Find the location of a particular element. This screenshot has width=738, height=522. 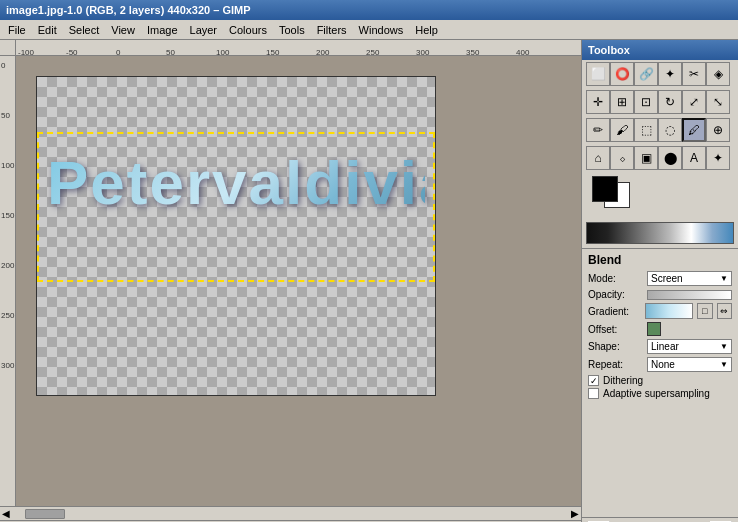

airbrush-tool: ◌ is located at coordinates (670, 130).